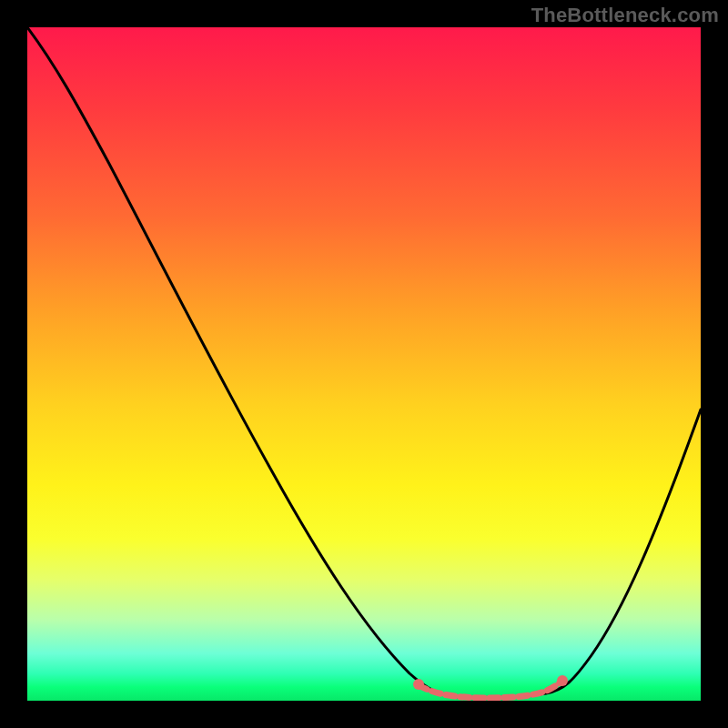 This screenshot has width=728, height=728. What do you see at coordinates (490, 690) in the screenshot?
I see `optimal-range-marker` at bounding box center [490, 690].